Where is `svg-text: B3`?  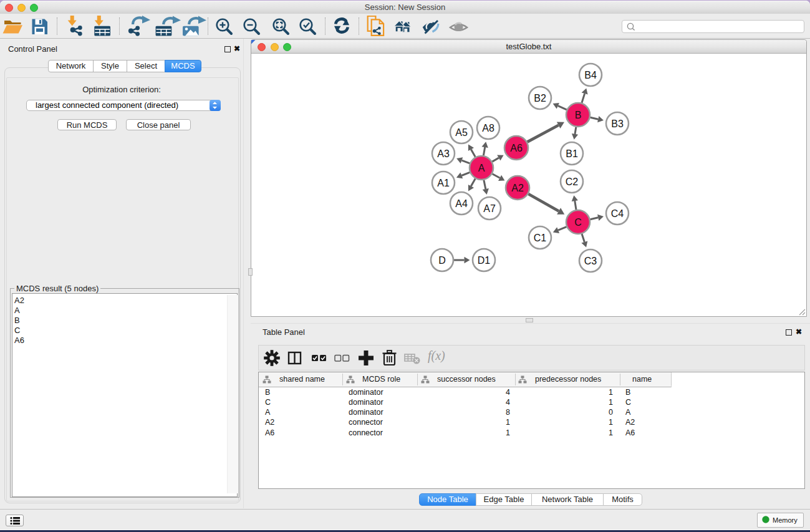
svg-text: B3 is located at coordinates (617, 123).